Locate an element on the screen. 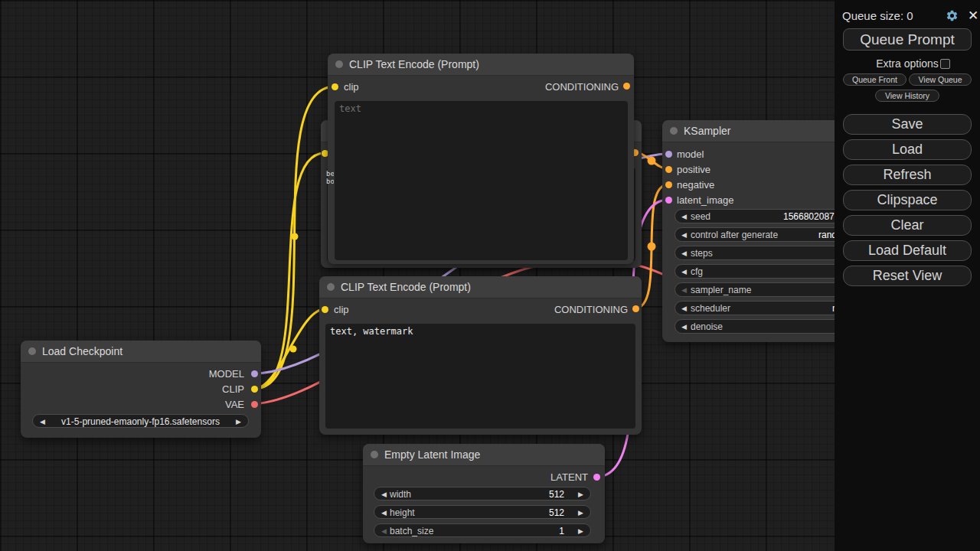  height-value: 512 is located at coordinates (557, 513).